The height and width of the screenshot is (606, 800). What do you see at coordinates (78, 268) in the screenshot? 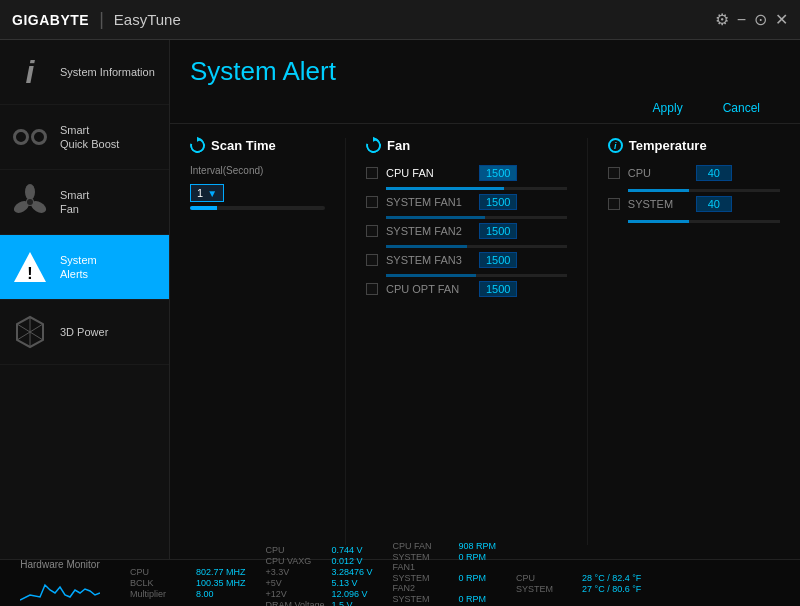
I see `sidebar-label-system-alerts: SystemAlerts` at bounding box center [78, 268].